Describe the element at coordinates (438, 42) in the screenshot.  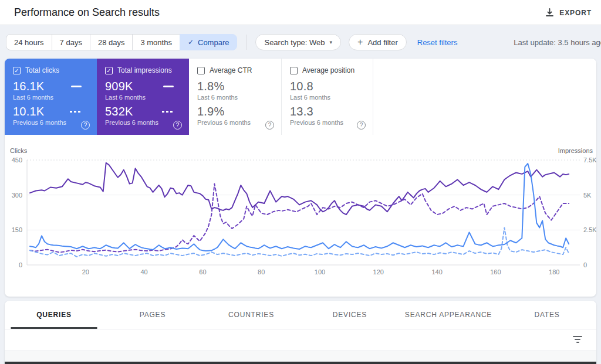
I see `reset-filters-link: Reset filters` at that location.